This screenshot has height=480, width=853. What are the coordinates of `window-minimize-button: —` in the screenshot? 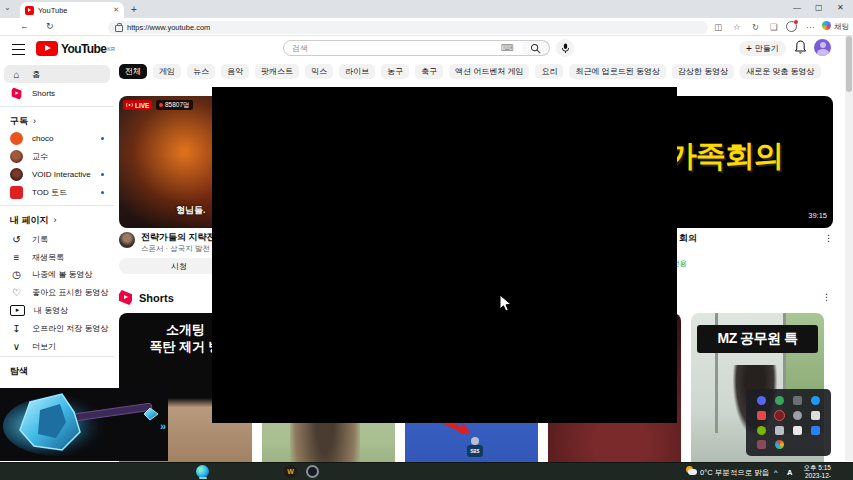 It's located at (797, 8).